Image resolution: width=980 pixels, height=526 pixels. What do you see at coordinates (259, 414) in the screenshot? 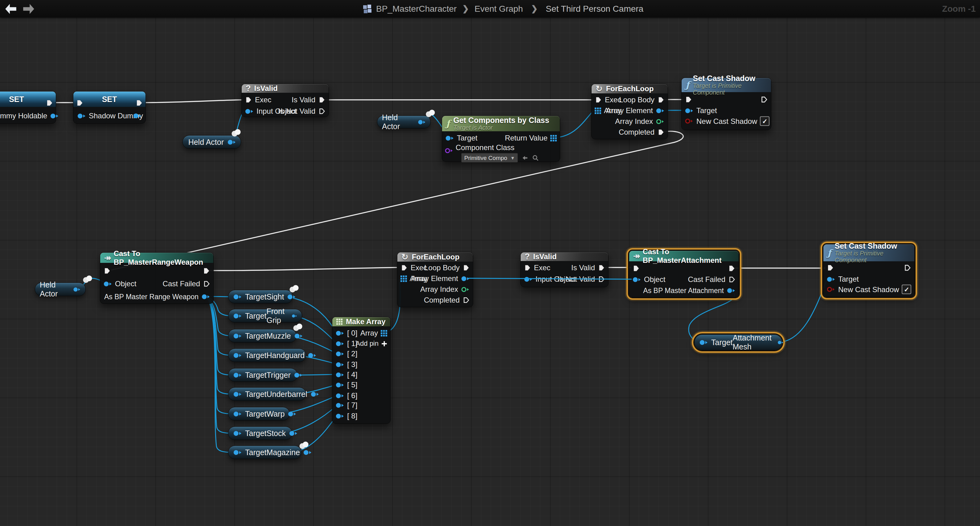
I see `node-target-warp: Target Warp` at bounding box center [259, 414].